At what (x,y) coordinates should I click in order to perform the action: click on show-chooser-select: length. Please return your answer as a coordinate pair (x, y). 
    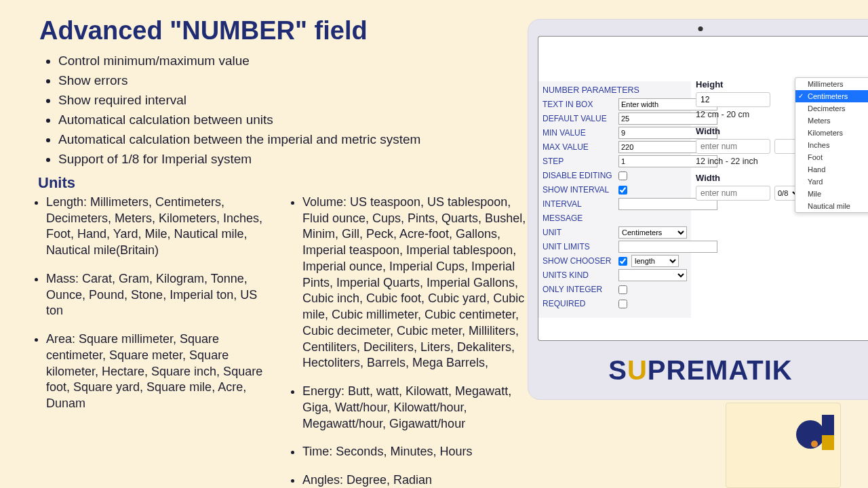
    Looking at the image, I should click on (655, 261).